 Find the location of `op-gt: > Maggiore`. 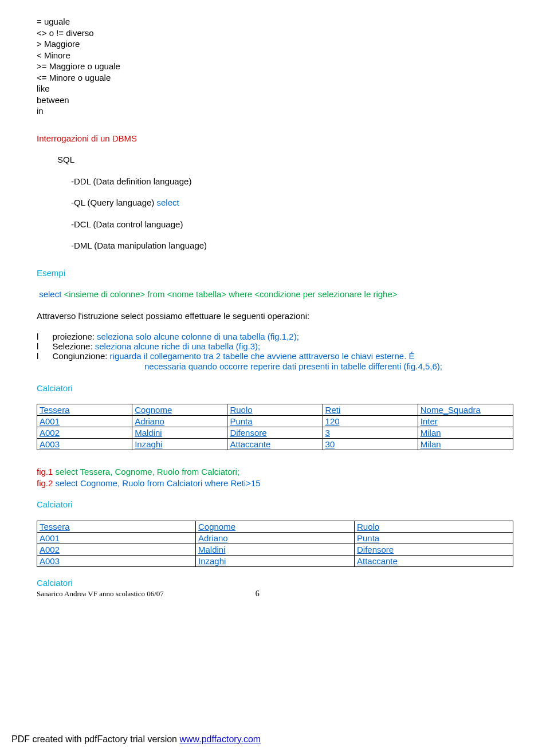

op-gt: > Maggiore is located at coordinates (275, 44).